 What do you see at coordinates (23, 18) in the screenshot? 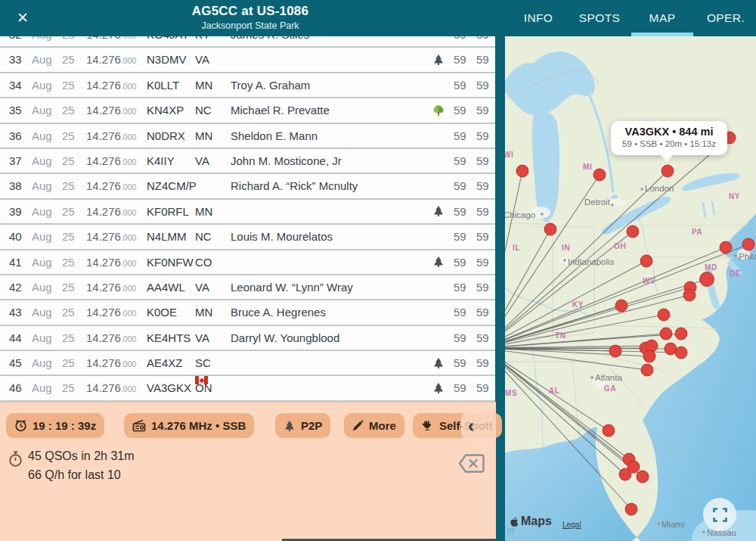
I see `close-icon: ✕` at bounding box center [23, 18].